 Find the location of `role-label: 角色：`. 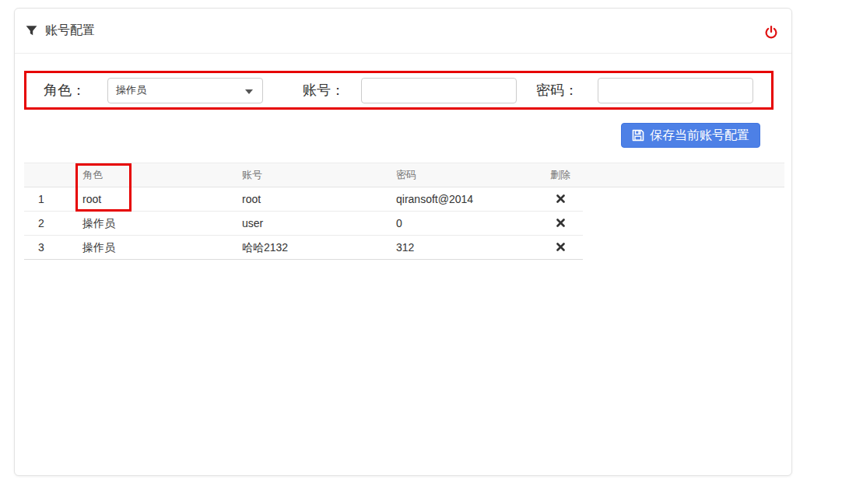

role-label: 角色： is located at coordinates (65, 90).